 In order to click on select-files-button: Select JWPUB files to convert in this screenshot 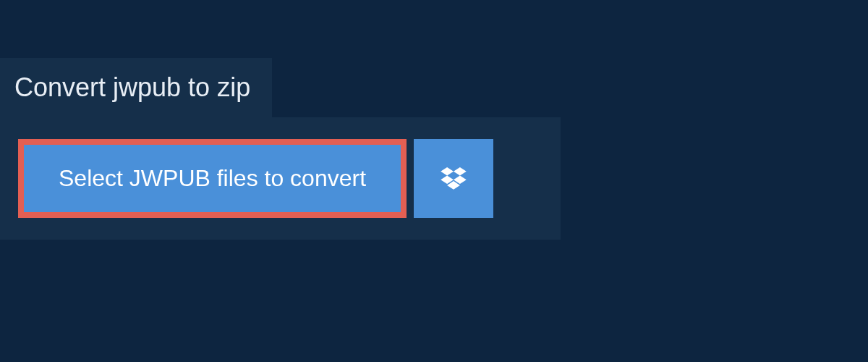, I will do `click(213, 178)`.